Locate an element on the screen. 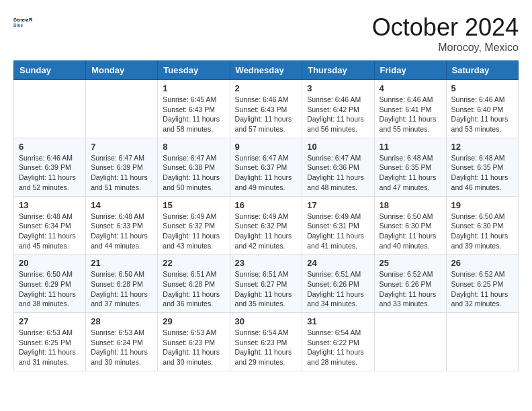 This screenshot has height=411, width=532. calendar-cell: 7Sunrise: 6:47 AM Sunset: 6:39 PM Daylig… is located at coordinates (122, 167).